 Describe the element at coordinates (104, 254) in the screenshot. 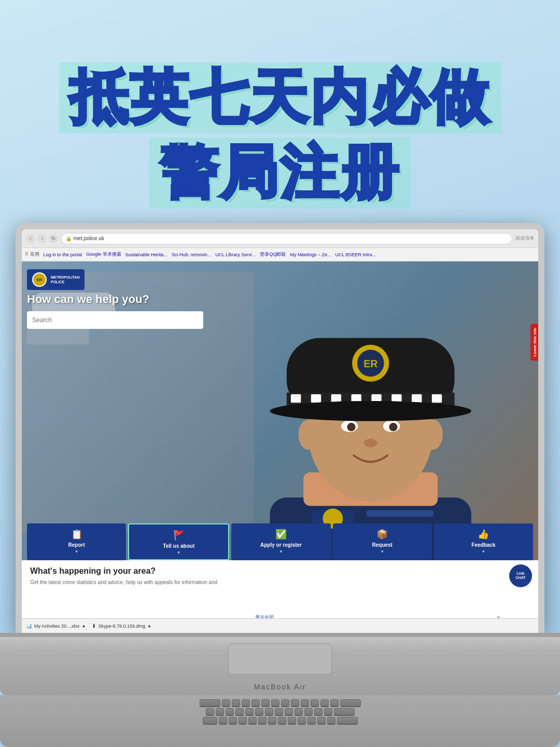

I see `bookmark-google: Google 学术搜索` at that location.